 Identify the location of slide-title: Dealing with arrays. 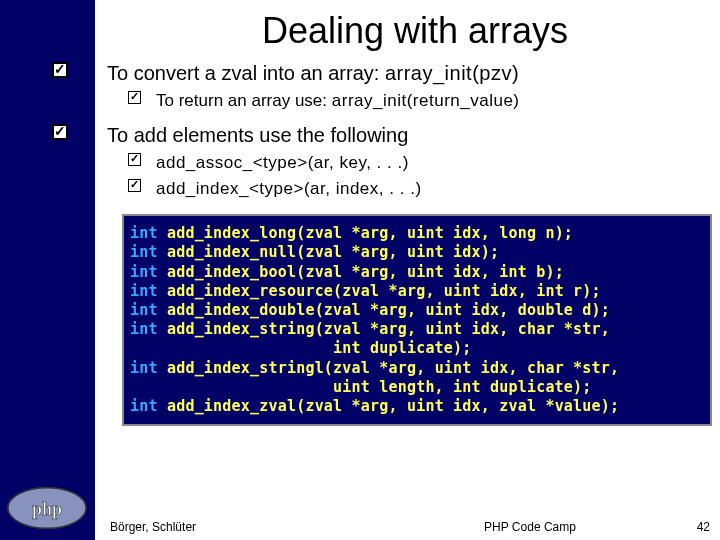
(360, 30).